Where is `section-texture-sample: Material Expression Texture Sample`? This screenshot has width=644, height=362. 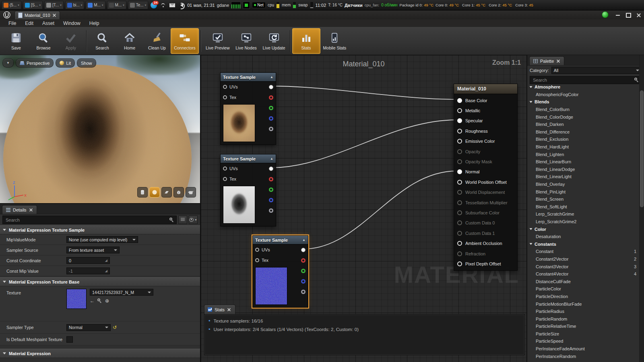
section-texture-sample: Material Expression Texture Sample is located at coordinates (100, 230).